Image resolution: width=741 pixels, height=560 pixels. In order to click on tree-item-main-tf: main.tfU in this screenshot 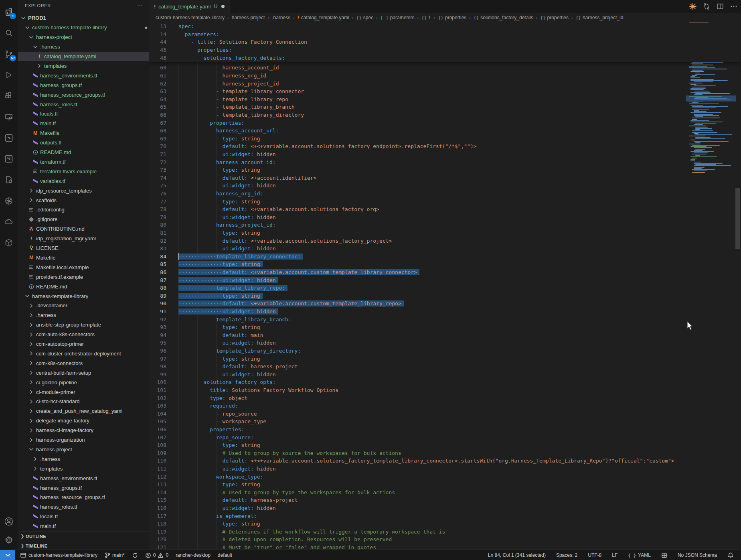, I will do `click(83, 124)`.